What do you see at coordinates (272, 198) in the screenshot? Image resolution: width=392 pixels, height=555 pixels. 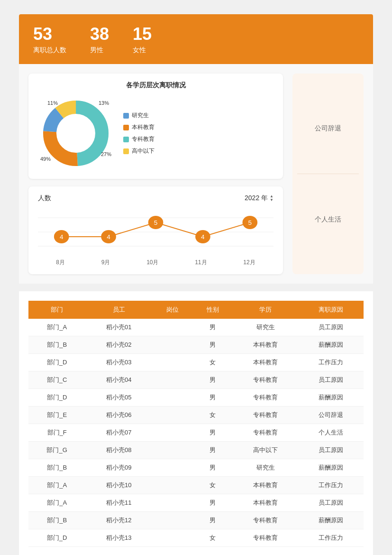 I see `year-arrows: ▲ ▼` at bounding box center [272, 198].